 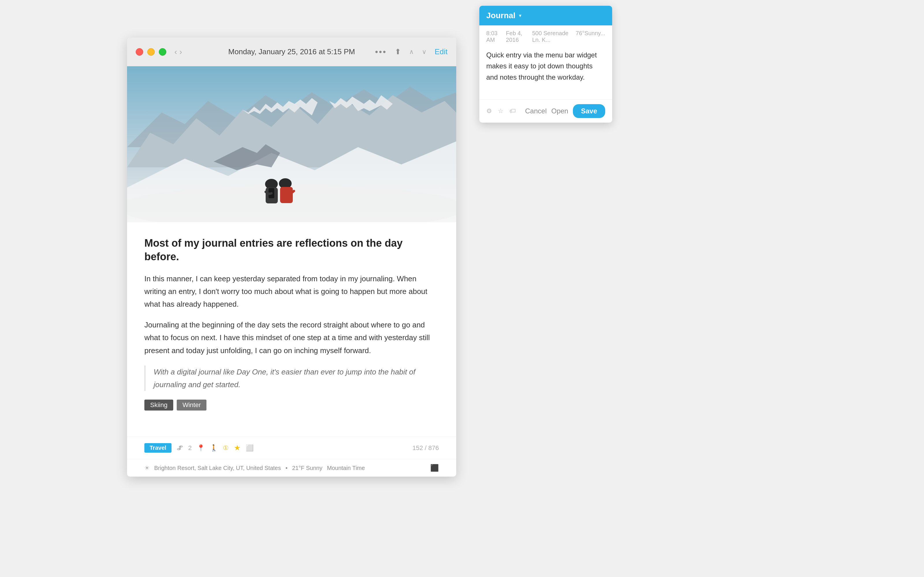 What do you see at coordinates (565, 111) in the screenshot?
I see `widget-actions: Cancel Open Save` at bounding box center [565, 111].